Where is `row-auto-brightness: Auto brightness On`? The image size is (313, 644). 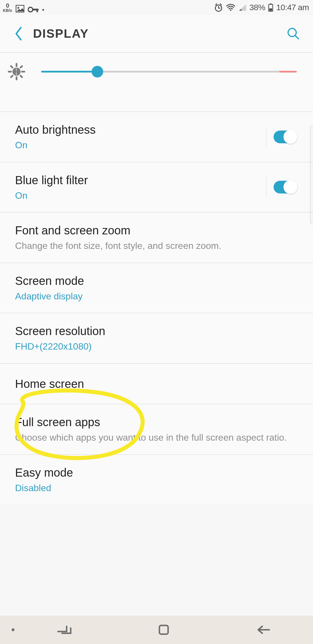 row-auto-brightness: Auto brightness On is located at coordinates (156, 137).